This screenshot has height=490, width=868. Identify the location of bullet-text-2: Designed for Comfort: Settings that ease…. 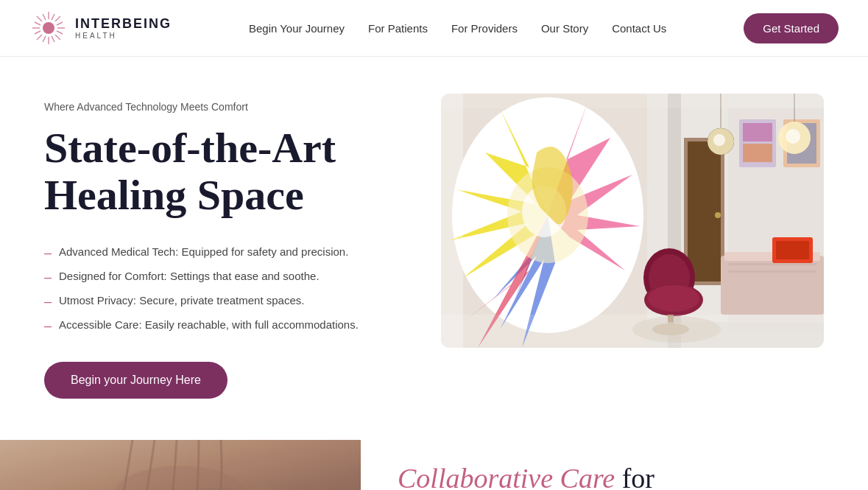
(189, 276).